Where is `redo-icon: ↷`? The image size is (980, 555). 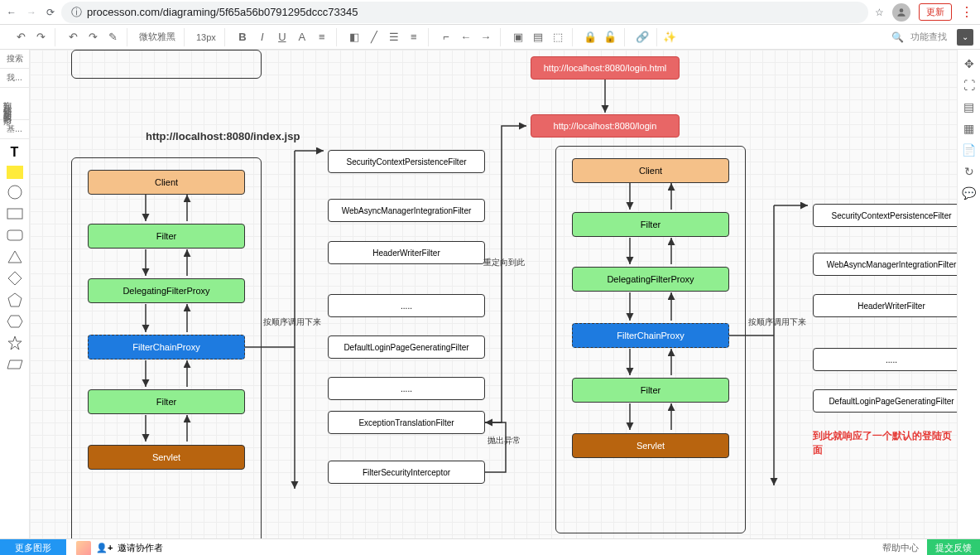 redo-icon: ↷ is located at coordinates (93, 37).